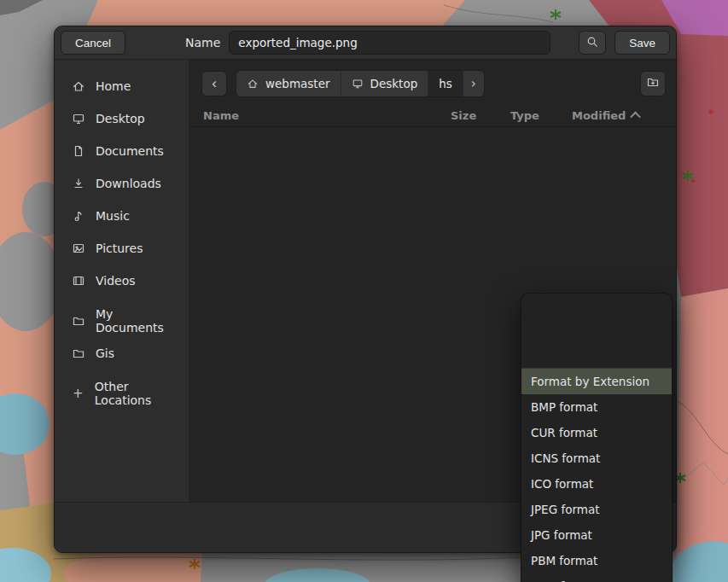 The height and width of the screenshot is (582, 728). What do you see at coordinates (541, 116) in the screenshot?
I see `column-type: Type` at bounding box center [541, 116].